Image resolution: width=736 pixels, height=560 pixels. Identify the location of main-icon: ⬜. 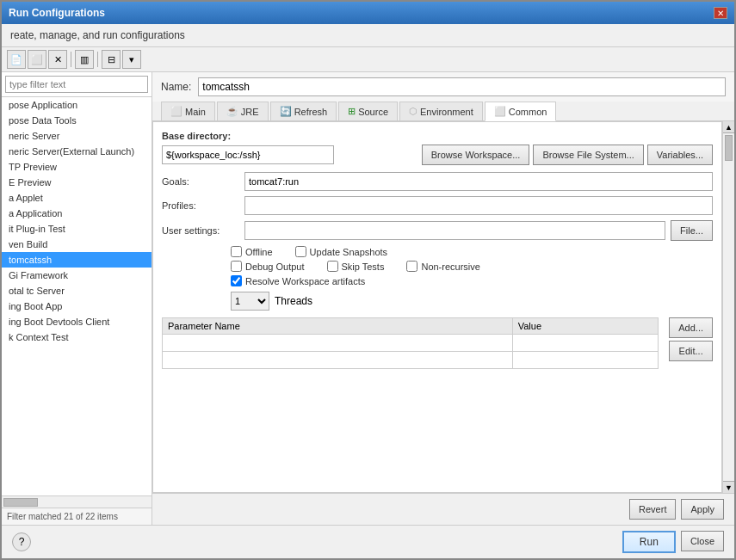
(176, 112).